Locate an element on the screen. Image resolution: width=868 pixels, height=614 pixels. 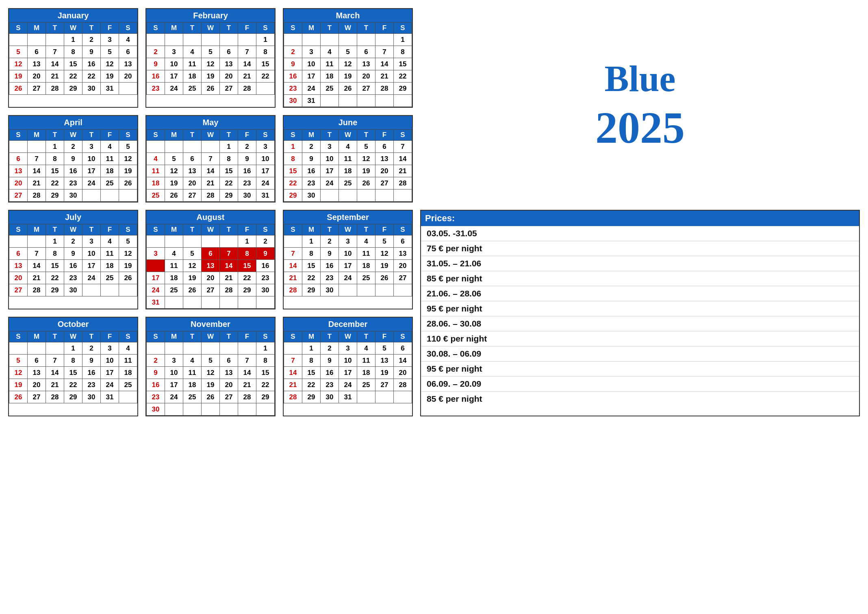
month-header-december: December is located at coordinates (348, 324).